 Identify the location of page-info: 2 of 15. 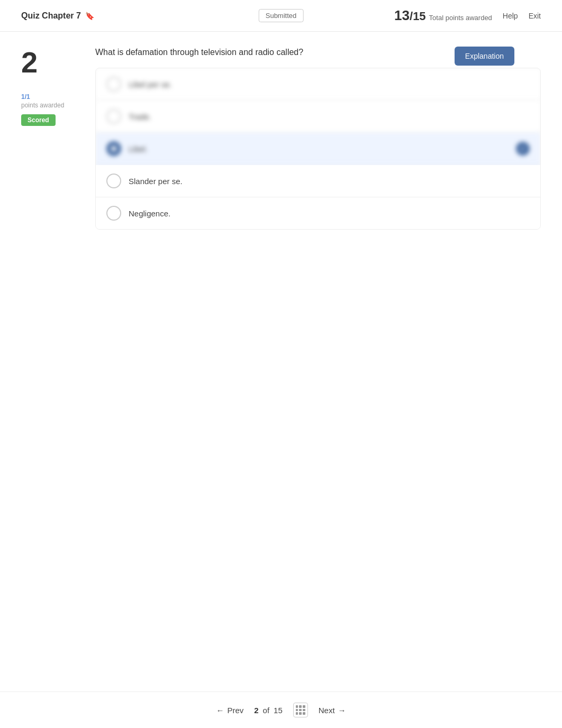
(268, 710).